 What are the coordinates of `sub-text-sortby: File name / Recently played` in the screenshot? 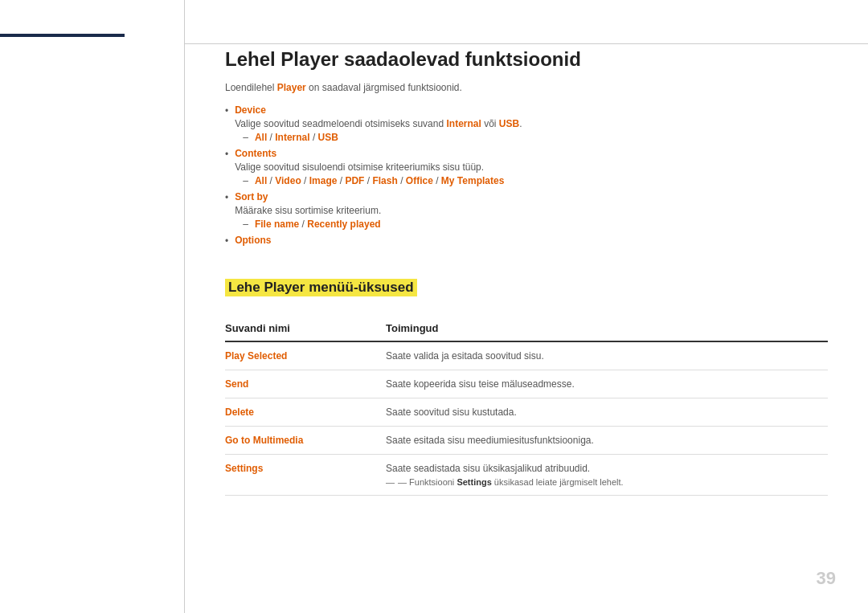 It's located at (318, 224).